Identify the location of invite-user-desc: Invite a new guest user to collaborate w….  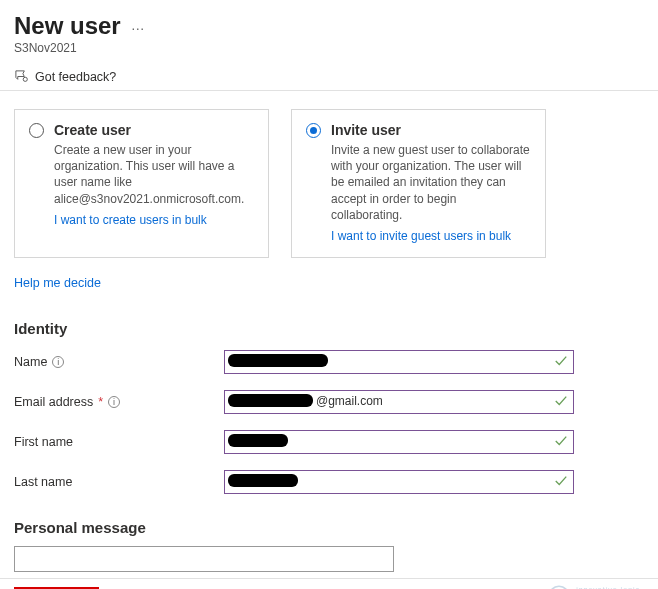
(431, 182).